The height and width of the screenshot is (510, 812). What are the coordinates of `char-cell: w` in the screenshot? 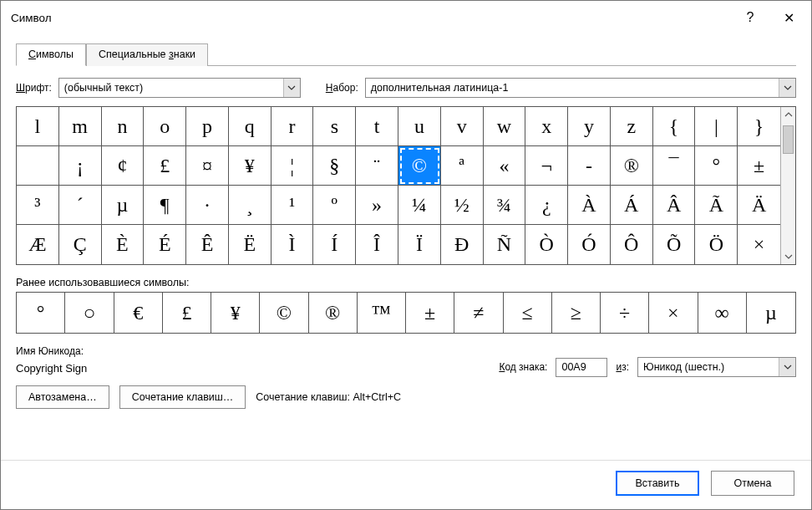 It's located at (505, 127).